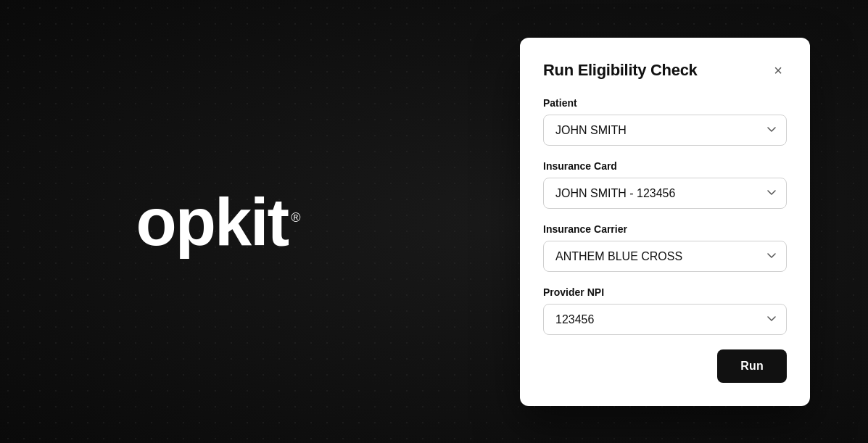  What do you see at coordinates (665, 184) in the screenshot?
I see `insurance-card-field-group: Insurance Card JOHN SMITH - 123456` at bounding box center [665, 184].